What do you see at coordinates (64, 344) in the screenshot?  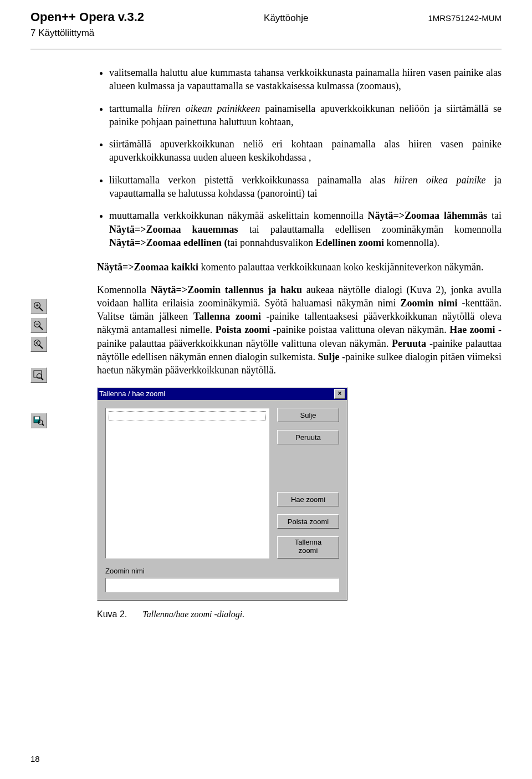 I see `toolbar-icon-column` at bounding box center [64, 344].